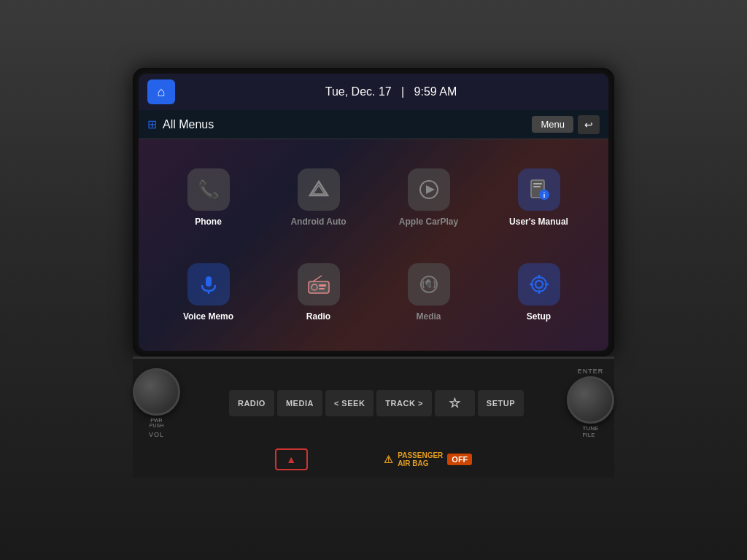  What do you see at coordinates (162, 92) in the screenshot?
I see `home-icon: ⌂` at bounding box center [162, 92].